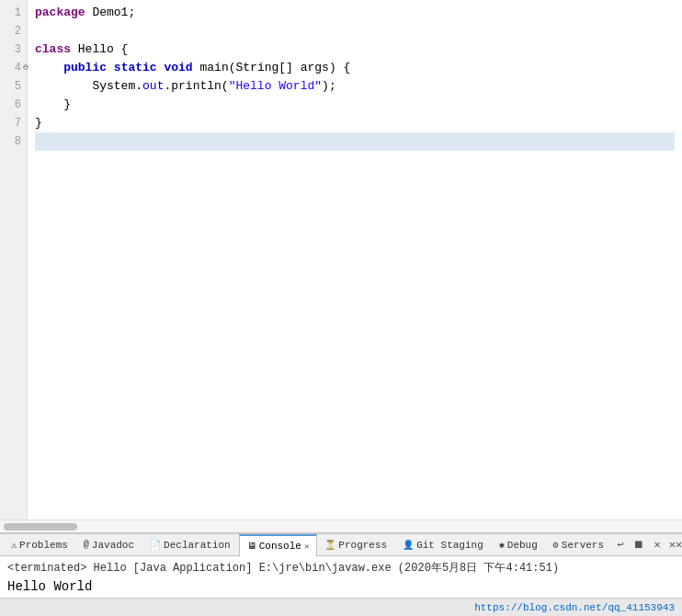 This screenshot has height=616, width=682. I want to click on line-num-8: 8, so click(13, 142).